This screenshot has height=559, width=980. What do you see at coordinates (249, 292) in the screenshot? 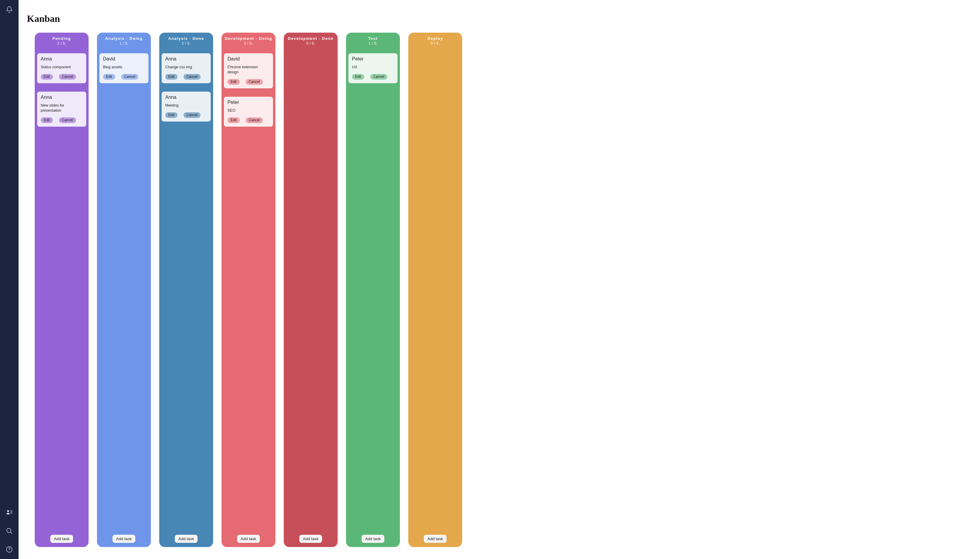
I see `cards-container: DavidChrome extension designEditCancelPe…` at bounding box center [249, 292].